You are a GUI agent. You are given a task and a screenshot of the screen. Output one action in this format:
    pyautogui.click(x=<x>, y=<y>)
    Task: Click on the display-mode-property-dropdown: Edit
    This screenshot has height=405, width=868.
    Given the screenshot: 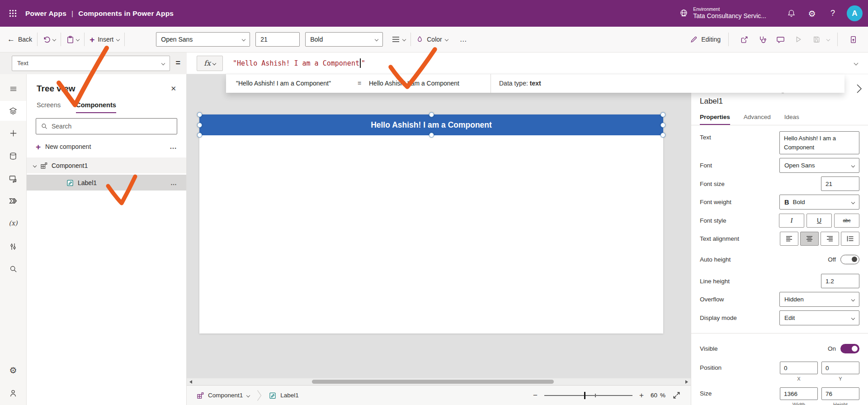 What is the action you would take?
    pyautogui.click(x=819, y=318)
    